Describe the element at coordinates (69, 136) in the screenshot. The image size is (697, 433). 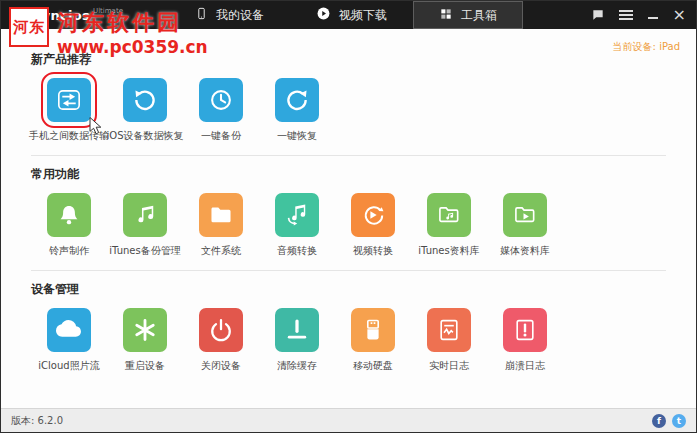
I see `tool-label: 手机之间数据传输` at that location.